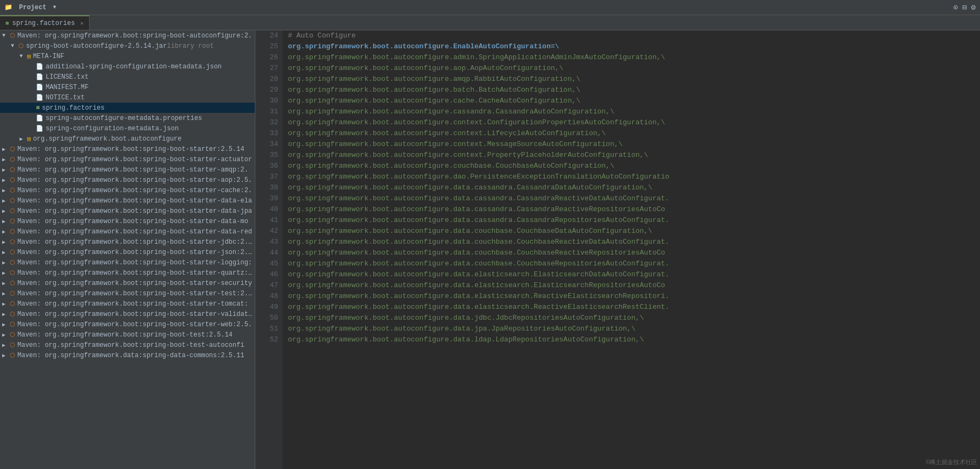 This screenshot has width=980, height=469. What do you see at coordinates (127, 304) in the screenshot?
I see `tree-item-maven-starter-tomcat: ▶⬡Maven: org.springframework.boot:spring…` at bounding box center [127, 304].